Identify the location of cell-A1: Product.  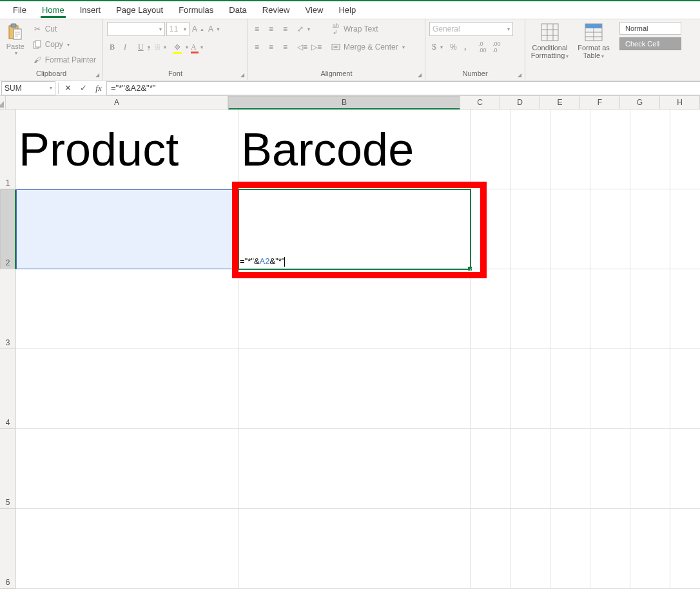
(128, 149).